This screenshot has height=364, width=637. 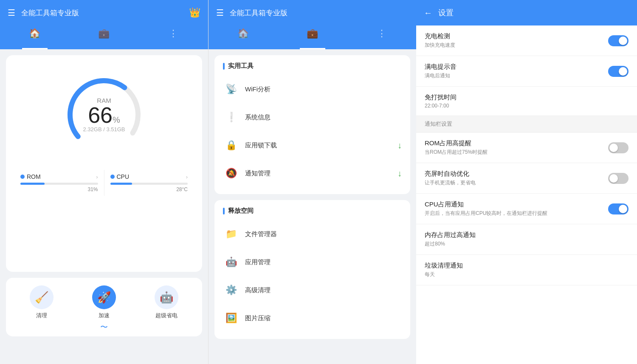 I want to click on setting-screen-optimize: 亮屏时自动优化 让手机更流畅，更省电, so click(x=527, y=178).